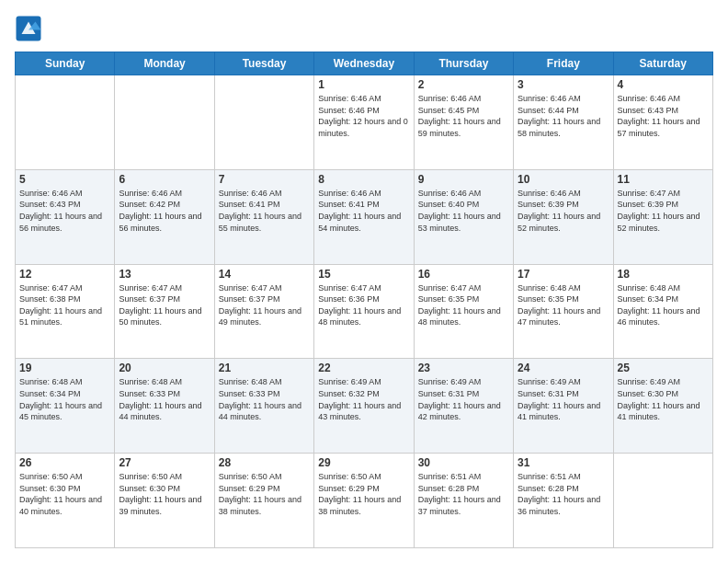  I want to click on day-number: 20, so click(164, 368).